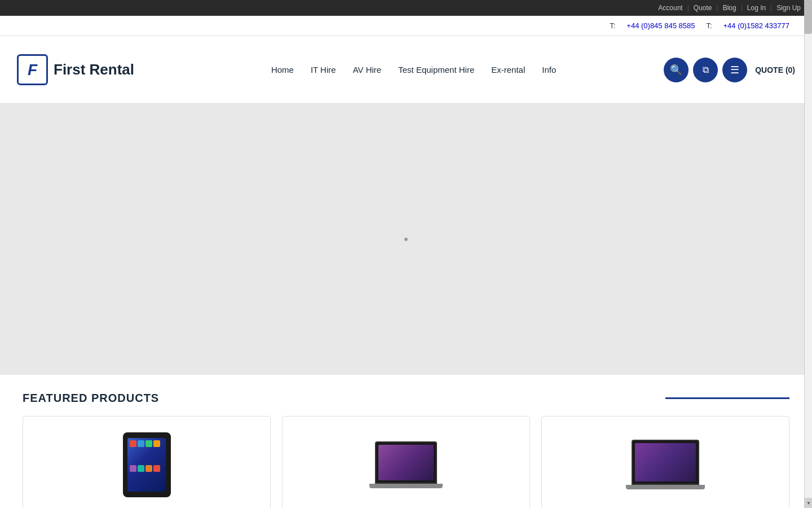 Image resolution: width=812 pixels, height=508 pixels. I want to click on product-card-macbookpro, so click(665, 462).